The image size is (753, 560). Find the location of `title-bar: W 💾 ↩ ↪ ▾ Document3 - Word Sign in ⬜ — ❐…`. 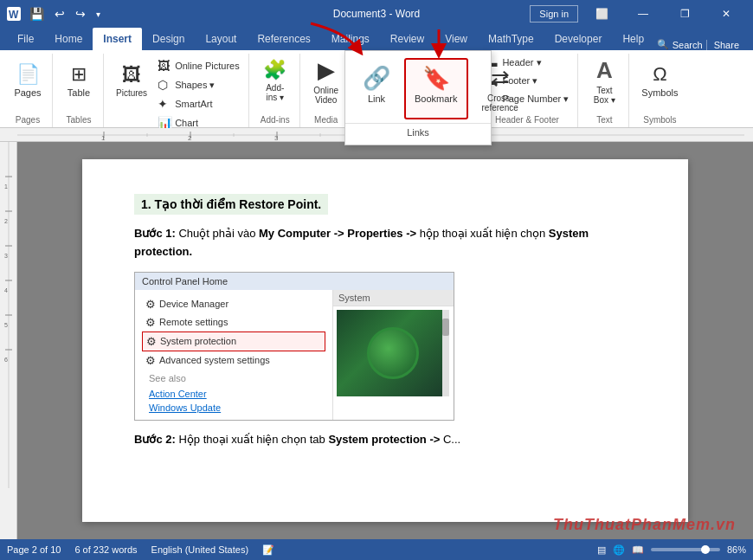

title-bar: W 💾 ↩ ↪ ▾ Document3 - Word Sign in ⬜ — ❐… is located at coordinates (376, 14).